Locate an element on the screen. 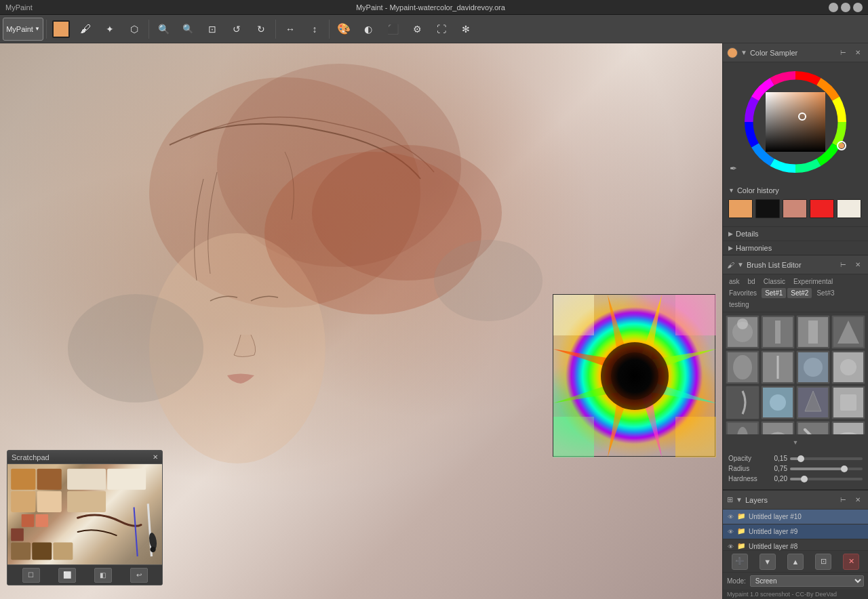 Image resolution: width=868 pixels, height=599 pixels. details-row: ▶ Details is located at coordinates (795, 233).